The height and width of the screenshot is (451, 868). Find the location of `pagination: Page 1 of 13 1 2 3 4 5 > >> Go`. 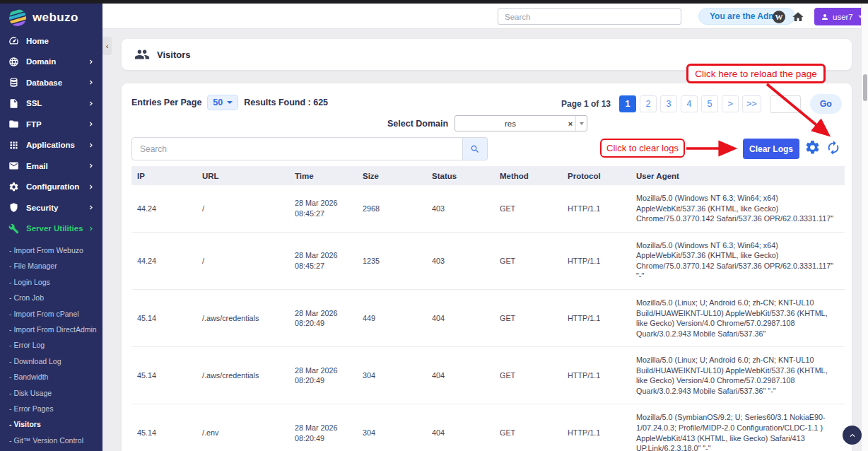

pagination: Page 1 of 13 1 2 3 4 5 > >> Go is located at coordinates (701, 104).